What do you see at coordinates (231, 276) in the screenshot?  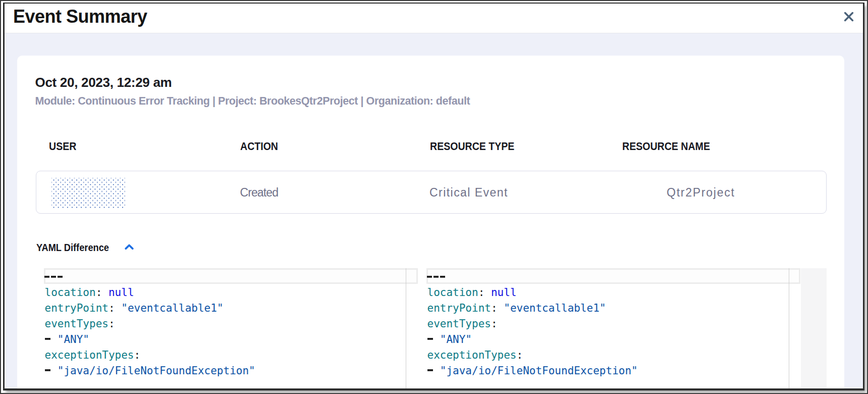 I see `yaml-first-row-highlight-left` at bounding box center [231, 276].